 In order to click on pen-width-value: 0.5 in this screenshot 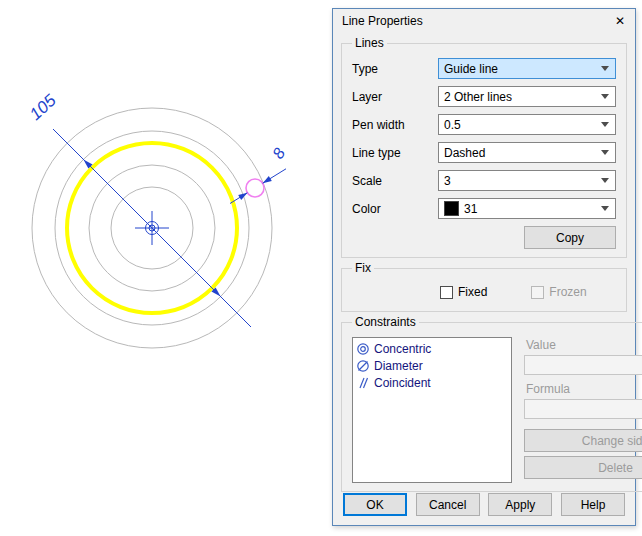, I will do `click(518, 124)`.